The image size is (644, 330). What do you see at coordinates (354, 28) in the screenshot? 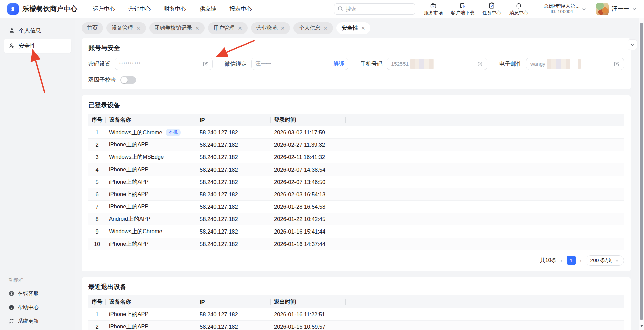
I see `tab-security: 安全性✕` at bounding box center [354, 28].